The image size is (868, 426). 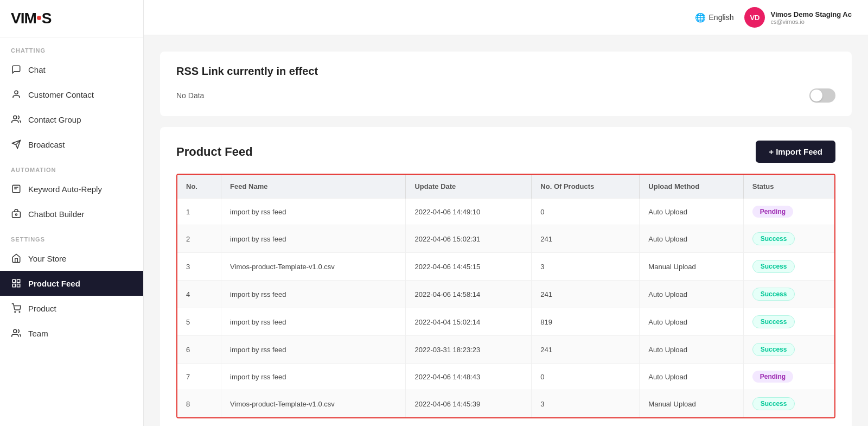 I want to click on sidebar-item-chat-label: Chat, so click(x=37, y=69).